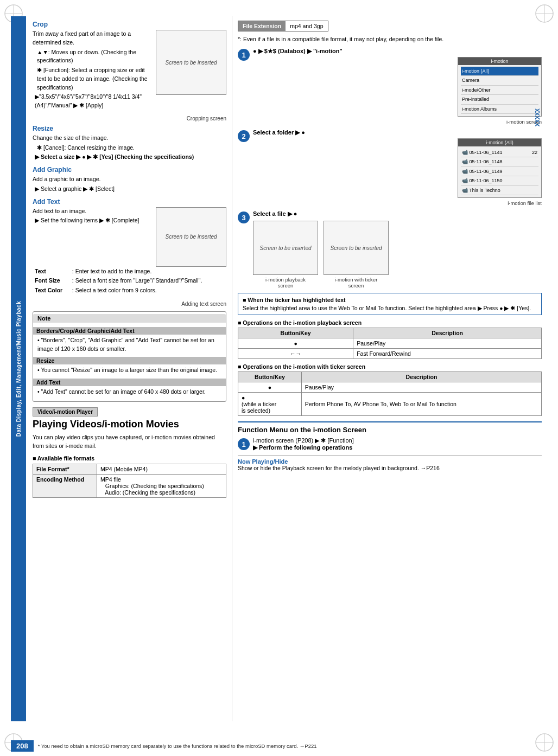 The width and height of the screenshot is (558, 756). I want to click on func-step-1-number: 1, so click(244, 444).